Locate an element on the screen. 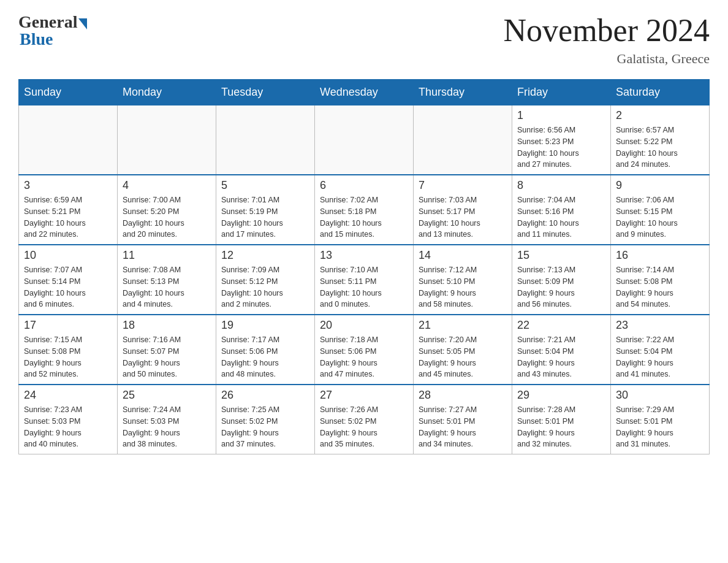 This screenshot has width=728, height=563. day-info: Sunrise: 7:07 AM Sunset: 5:14 PM Dayligh… is located at coordinates (68, 287).